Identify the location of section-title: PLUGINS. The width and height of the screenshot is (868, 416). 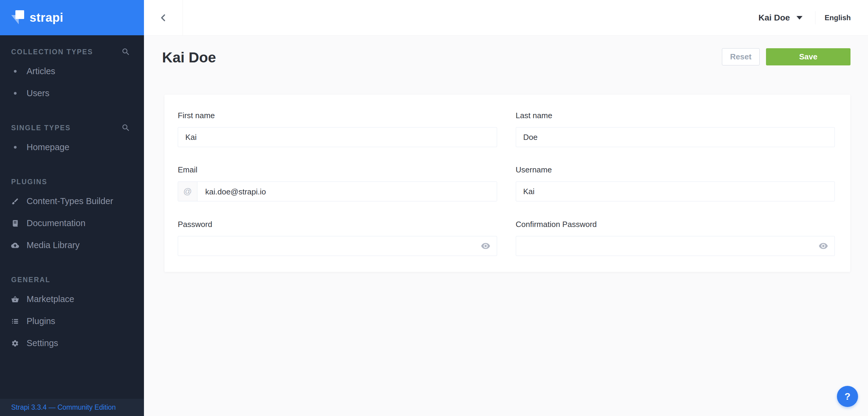
(29, 182).